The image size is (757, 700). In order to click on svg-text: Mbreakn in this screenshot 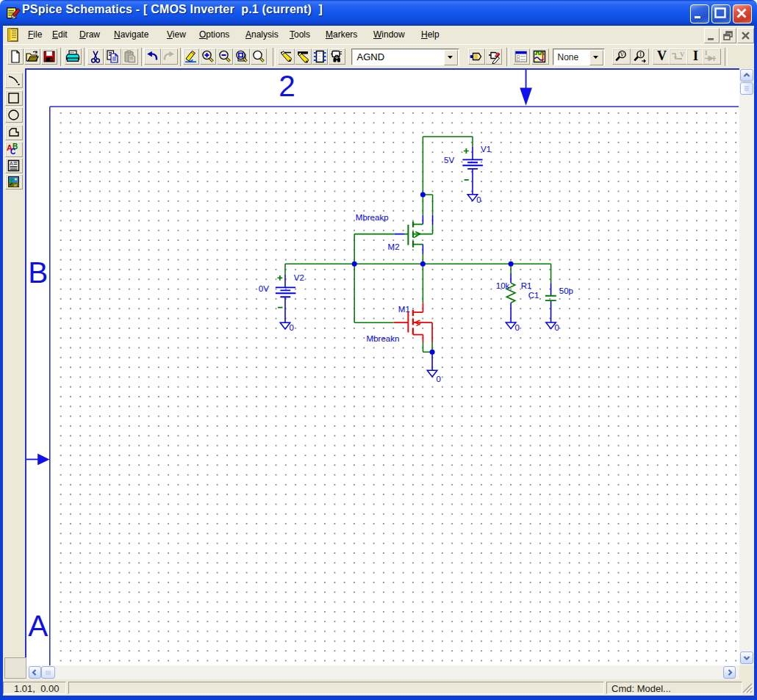, I will do `click(384, 339)`.